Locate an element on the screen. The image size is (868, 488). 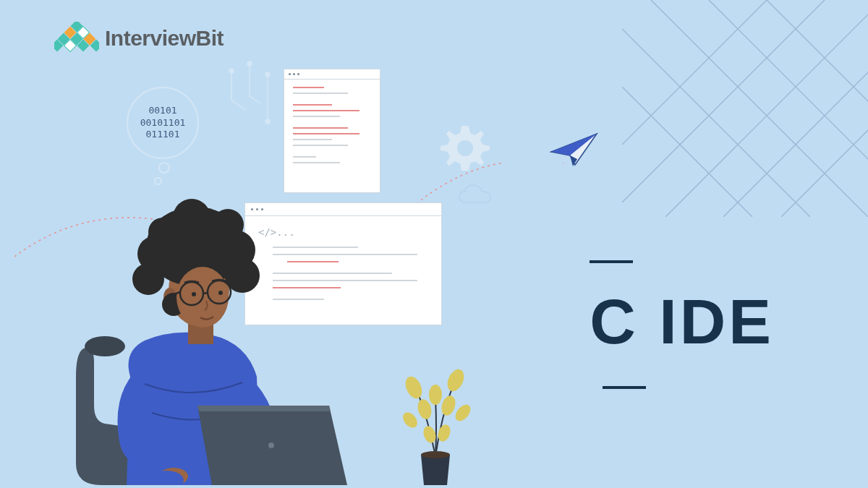
page-title: C IDE is located at coordinates (681, 322).